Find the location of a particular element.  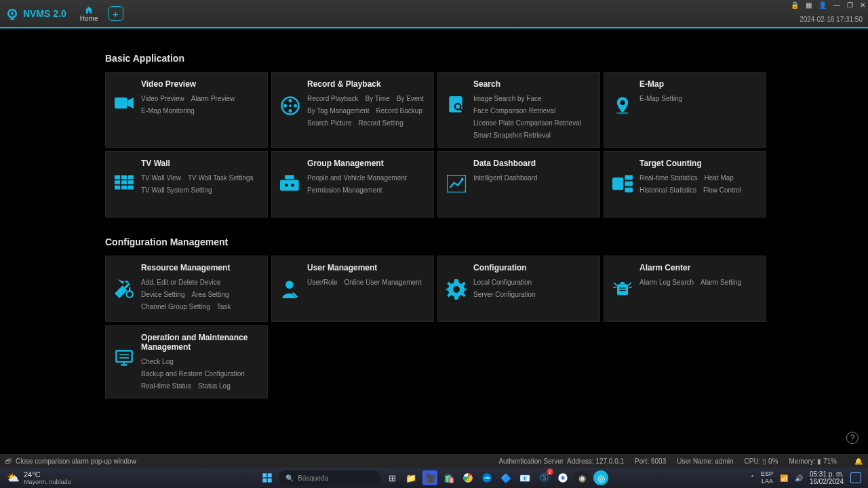

card-title: TV Wall is located at coordinates (201, 163).